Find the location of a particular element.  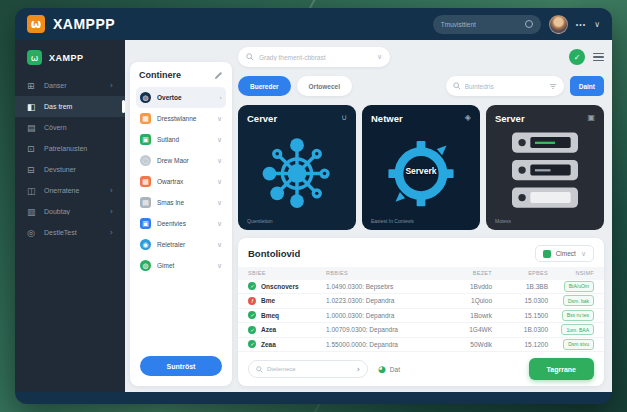

row-size: 1G4WK is located at coordinates (465, 330).